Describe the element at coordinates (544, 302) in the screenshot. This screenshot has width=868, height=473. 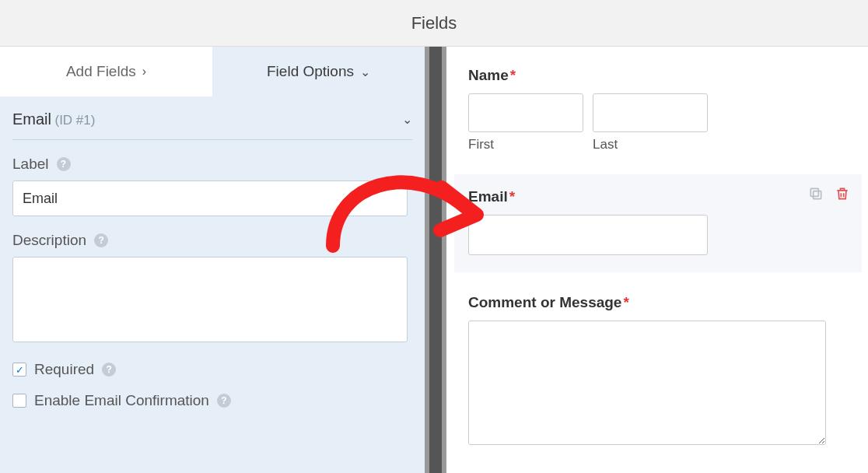
I see `comment-label-text: Comment or Message` at that location.